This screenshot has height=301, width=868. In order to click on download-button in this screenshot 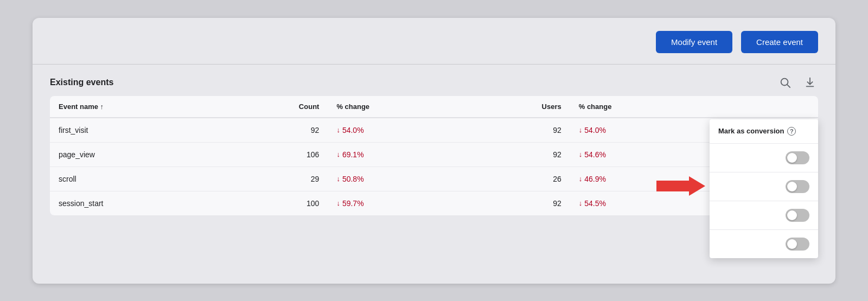, I will do `click(810, 82)`.